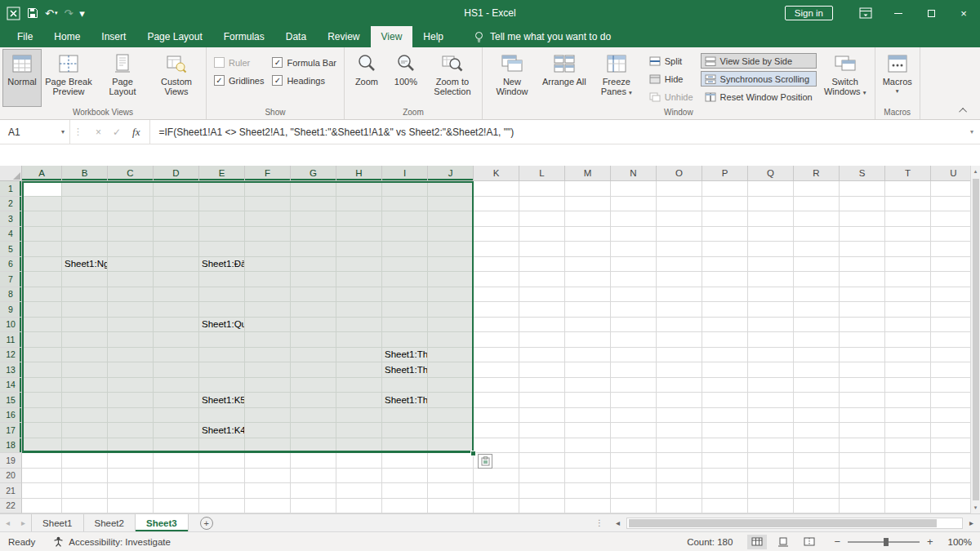 The width and height of the screenshot is (980, 551). What do you see at coordinates (296, 37) in the screenshot?
I see `tab-data: Data` at bounding box center [296, 37].